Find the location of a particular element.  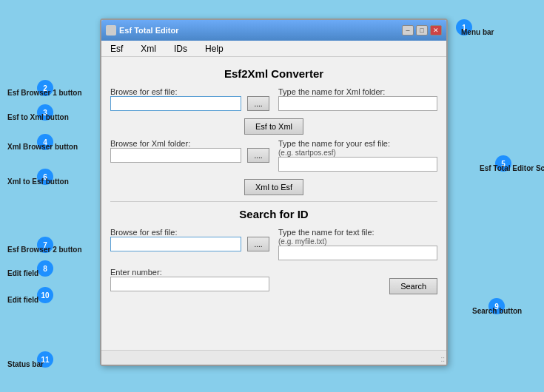

text-file-label: Type the name for text file: is located at coordinates (358, 232).